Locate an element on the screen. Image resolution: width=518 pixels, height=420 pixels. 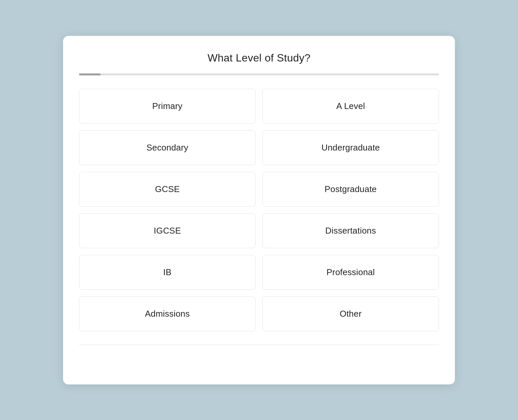
option-undergraduate: Undergraduate is located at coordinates (351, 148).